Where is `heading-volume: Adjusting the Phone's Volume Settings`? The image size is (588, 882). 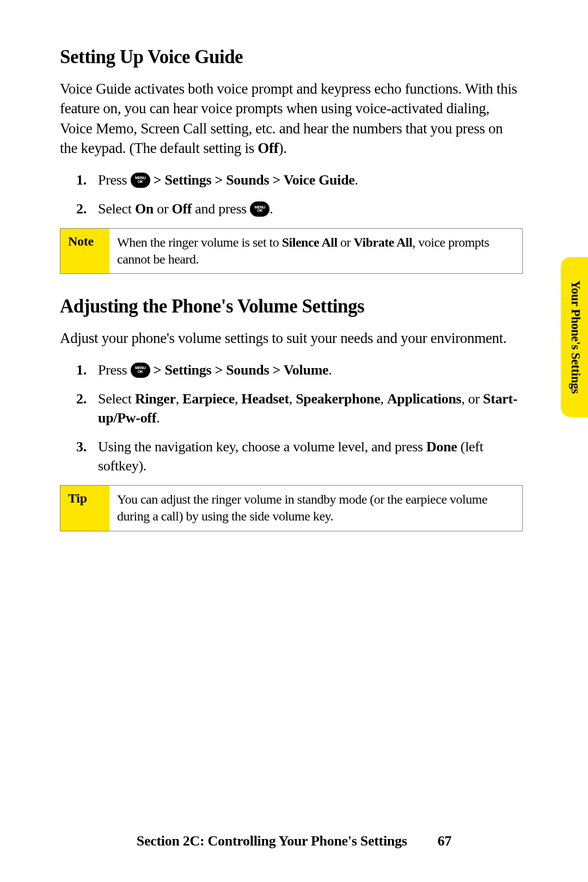
heading-volume: Adjusting the Phone's Volume Settings is located at coordinates (291, 307).